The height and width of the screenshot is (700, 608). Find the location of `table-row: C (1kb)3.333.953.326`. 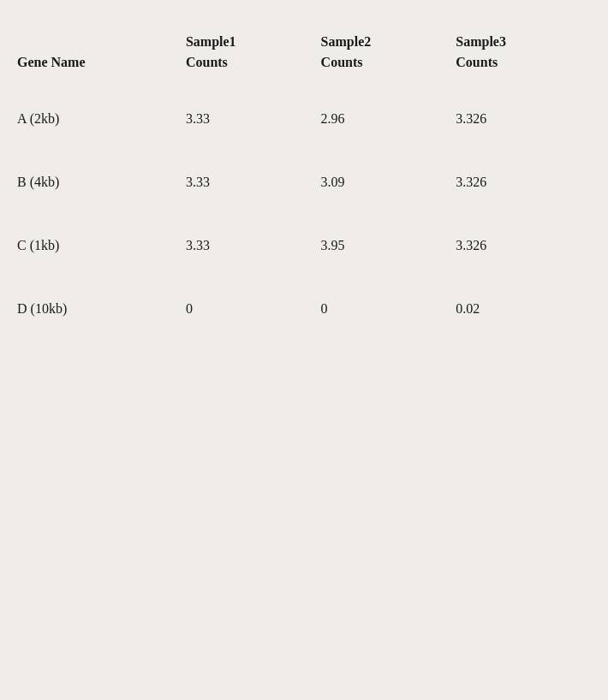

table-row: C (1kb)3.333.953.326 is located at coordinates (304, 246).